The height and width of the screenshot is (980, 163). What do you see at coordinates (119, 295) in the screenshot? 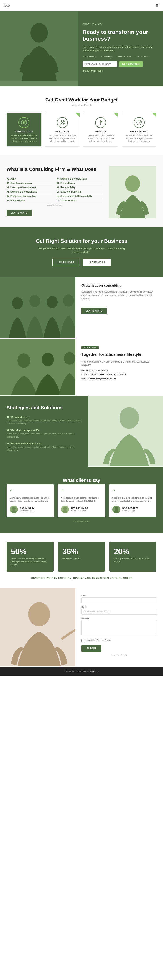
I see `org-text: Duis aute irure dolor in reprehenderit i…` at bounding box center [119, 295].